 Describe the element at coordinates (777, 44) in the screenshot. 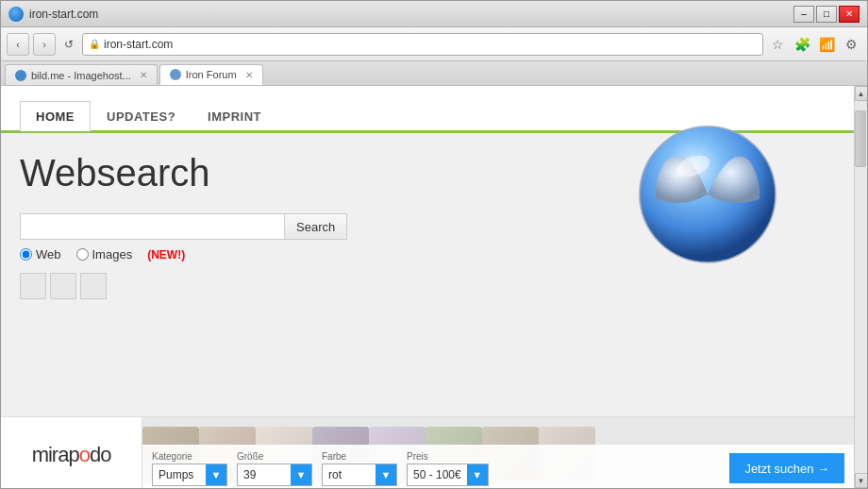

I see `bookmark-icon: ☆` at that location.